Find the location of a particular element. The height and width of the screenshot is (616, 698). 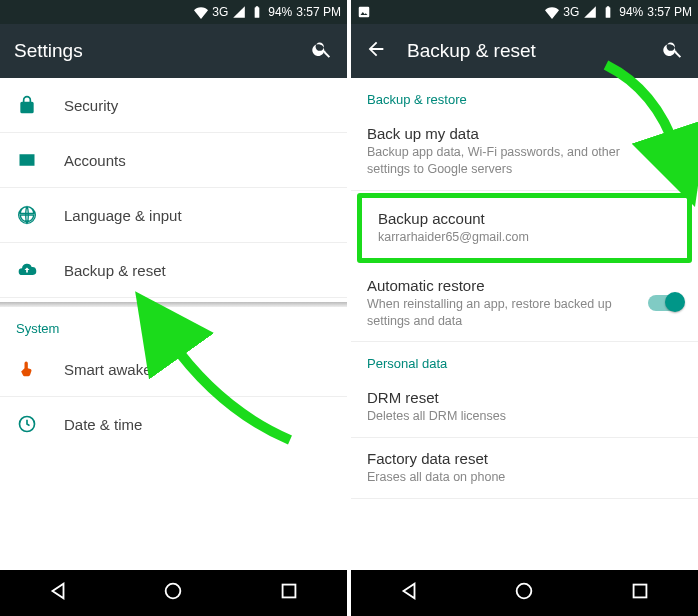

row-backup-account: Backup account karrarhaider65@gmail.com is located at coordinates (524, 228).